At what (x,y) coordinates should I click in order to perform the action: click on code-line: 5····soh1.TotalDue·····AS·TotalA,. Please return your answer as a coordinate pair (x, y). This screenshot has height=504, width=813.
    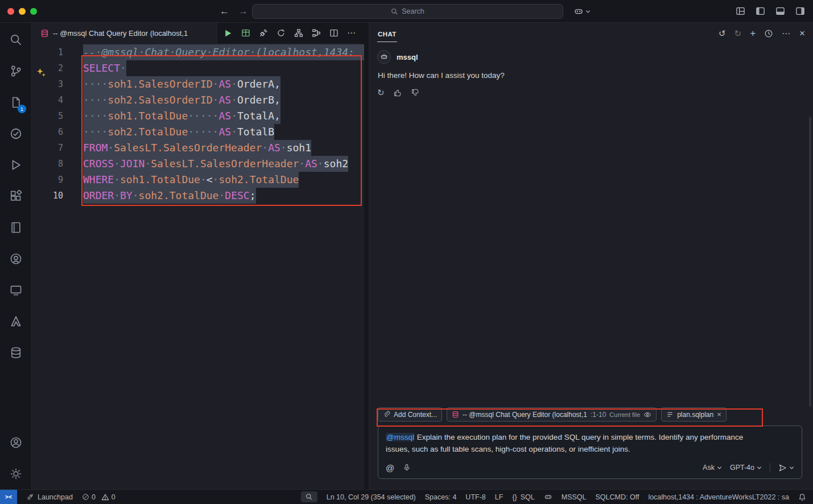
    Looking at the image, I should click on (198, 116).